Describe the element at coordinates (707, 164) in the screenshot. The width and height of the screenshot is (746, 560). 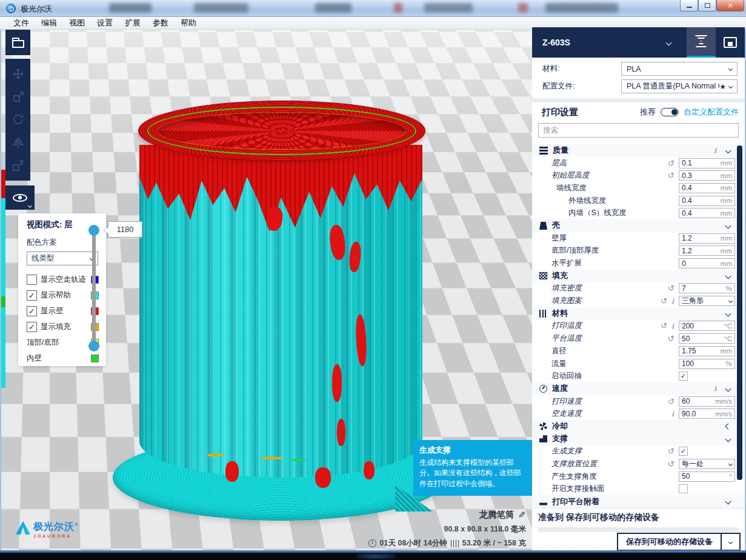
I see `setting-input: 0.1 mm` at that location.